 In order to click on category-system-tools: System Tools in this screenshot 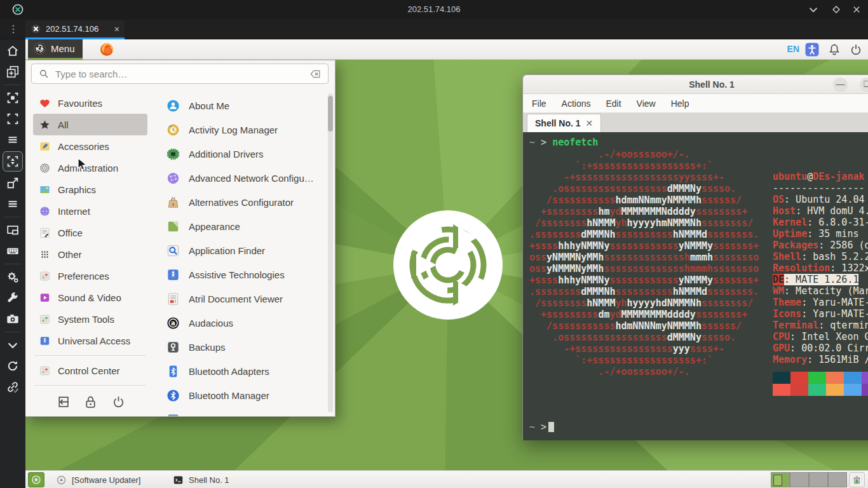, I will do `click(90, 319)`.